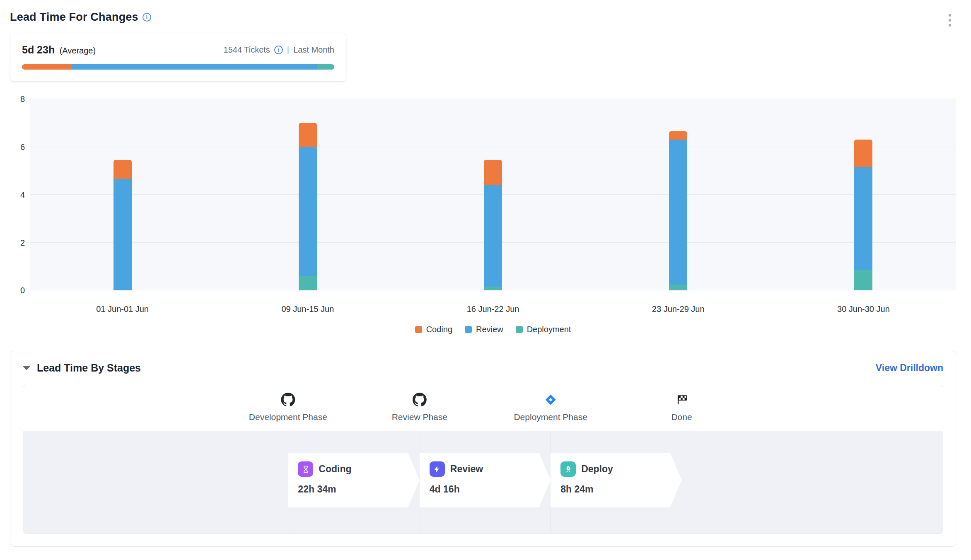 This screenshot has height=560, width=971. Describe the element at coordinates (681, 417) in the screenshot. I see `milestone-label: Done` at that location.